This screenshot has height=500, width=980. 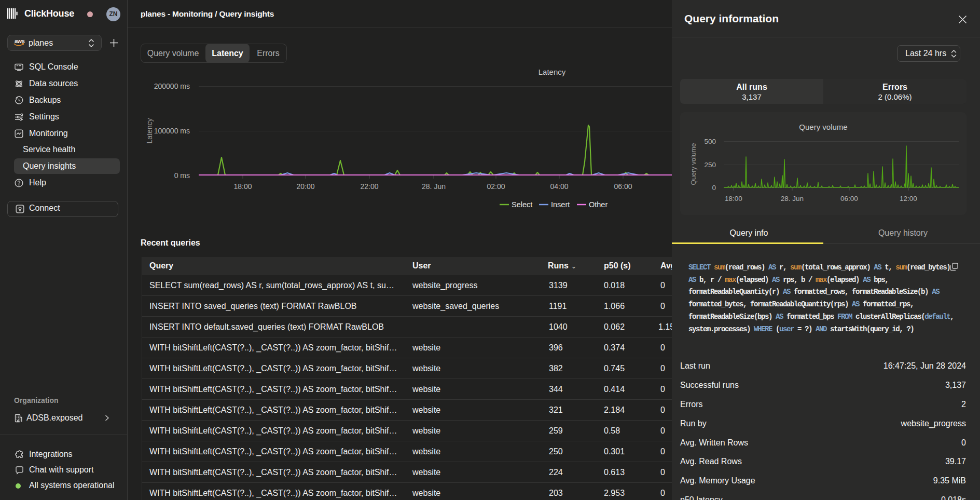 I want to click on svg-text: 12:00, so click(x=908, y=198).